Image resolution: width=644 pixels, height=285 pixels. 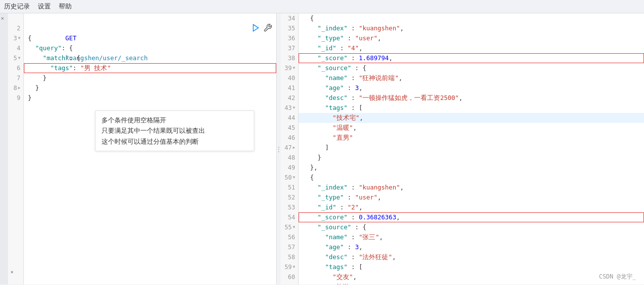 What do you see at coordinates (471, 168) in the screenshot?
I see `resp-line-49: },` at bounding box center [471, 168].